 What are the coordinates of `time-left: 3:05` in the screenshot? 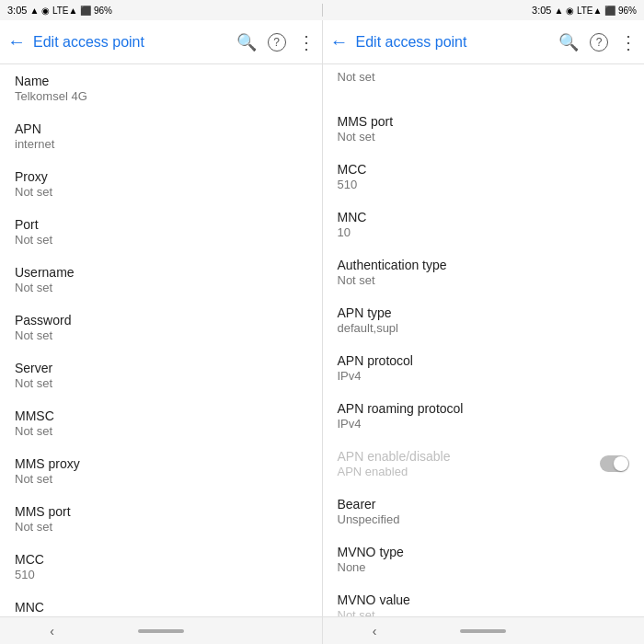 It's located at (17, 10).